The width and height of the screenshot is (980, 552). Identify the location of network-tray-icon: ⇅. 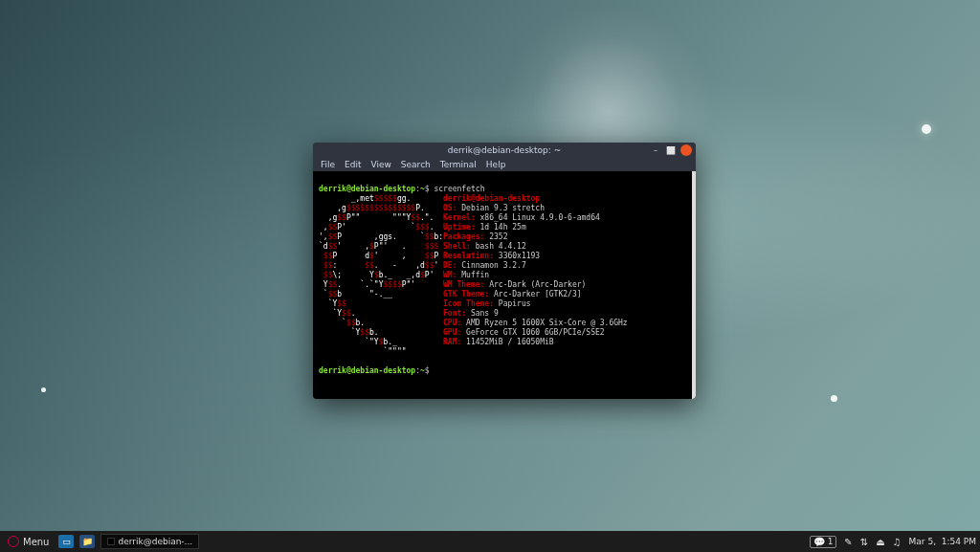
(864, 541).